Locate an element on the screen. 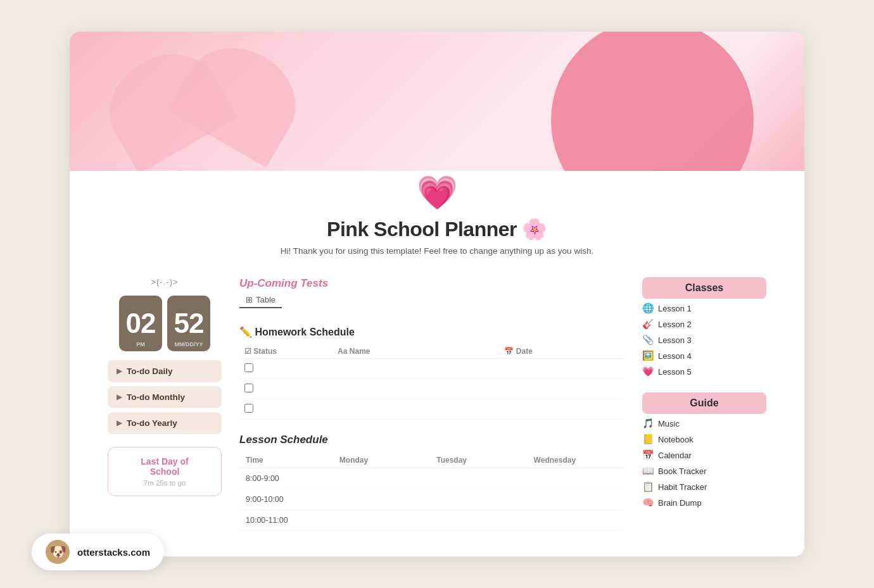 The image size is (874, 588). todo-item: ▶To-do Monthly is located at coordinates (165, 397).